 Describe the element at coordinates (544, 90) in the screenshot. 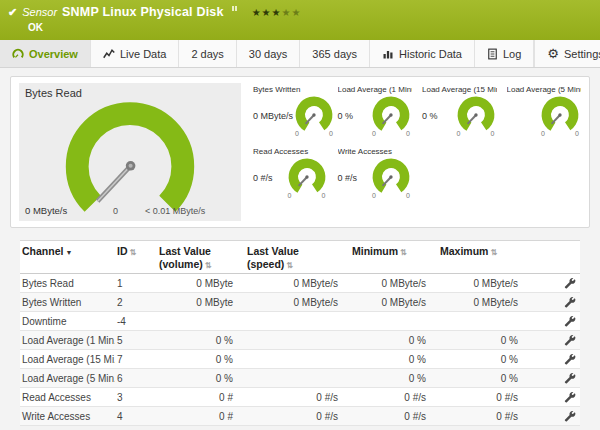

I see `small-gauge-title: Load Average (5 Minutes)` at that location.